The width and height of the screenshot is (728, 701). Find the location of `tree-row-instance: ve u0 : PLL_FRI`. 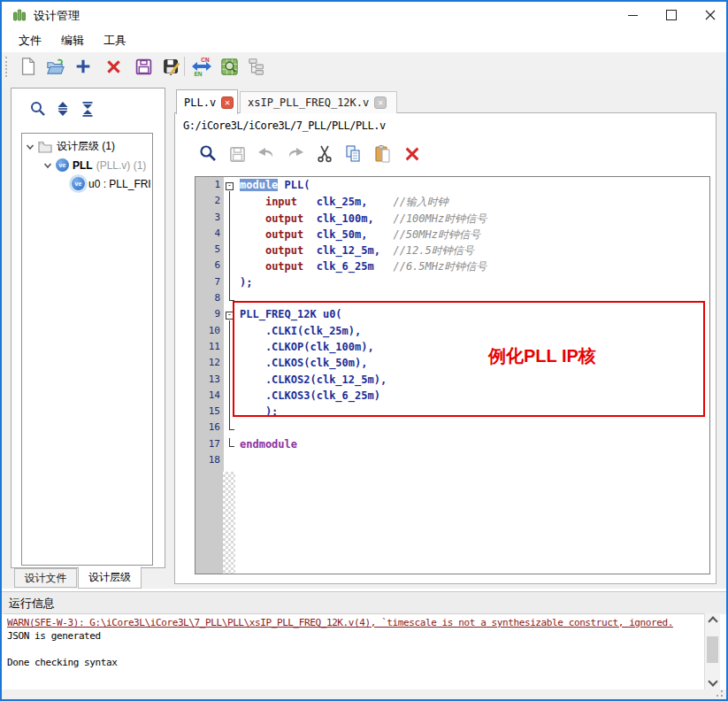

tree-row-instance: ve u0 : PLL_FRI is located at coordinates (87, 184).